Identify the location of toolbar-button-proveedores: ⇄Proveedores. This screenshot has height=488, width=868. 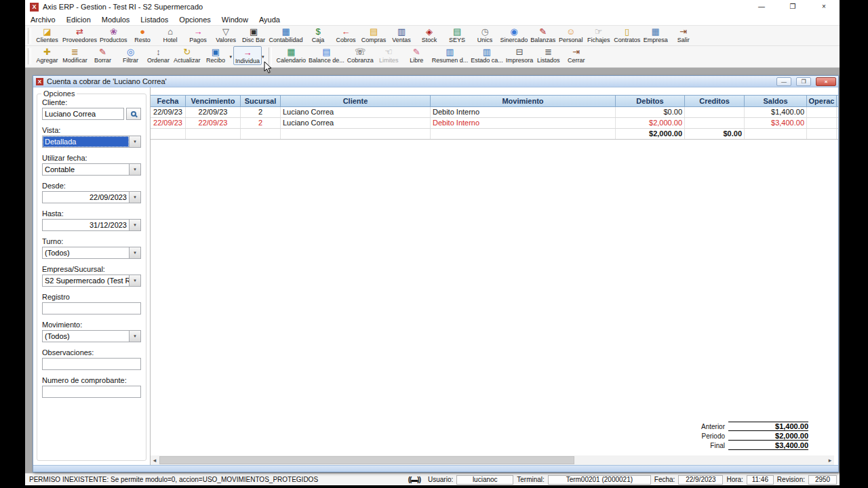
(80, 35).